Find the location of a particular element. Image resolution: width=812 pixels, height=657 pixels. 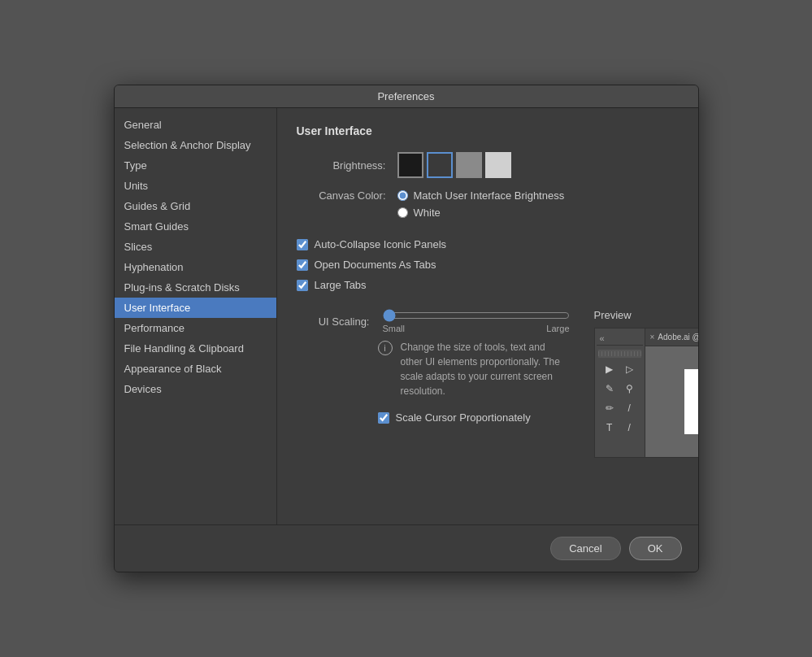

canvas-white-area is located at coordinates (691, 402).